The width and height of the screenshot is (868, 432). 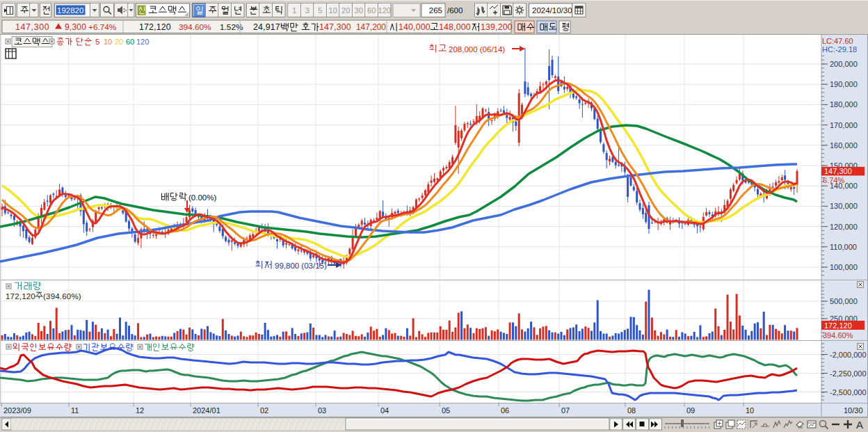 What do you see at coordinates (300, 266) in the screenshot?
I see `svg-text: 99,800 (03/15)` at bounding box center [300, 266].